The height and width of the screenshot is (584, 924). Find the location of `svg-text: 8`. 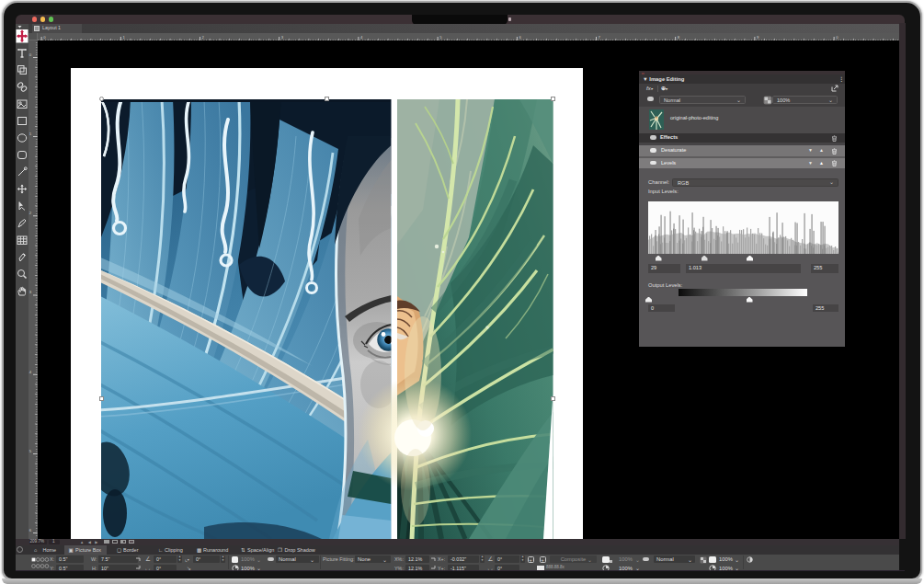

svg-text: 8 is located at coordinates (679, 37).